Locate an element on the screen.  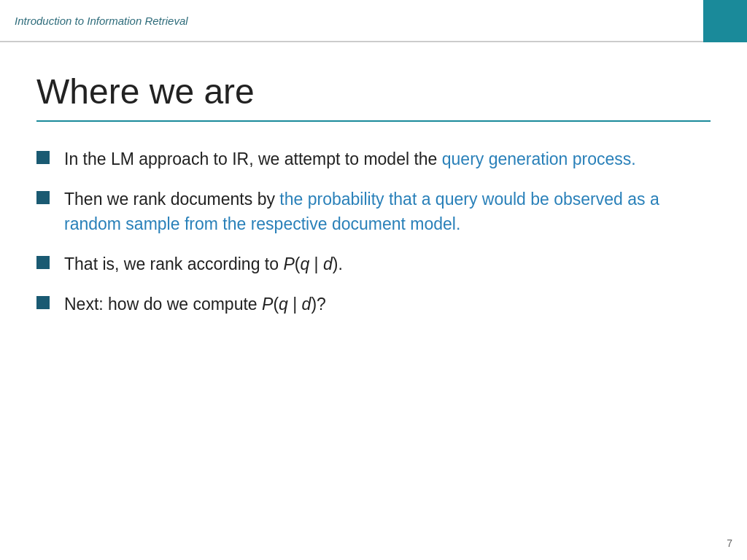
header-title-area: Introduction to Information Retrieval is located at coordinates (352, 21).